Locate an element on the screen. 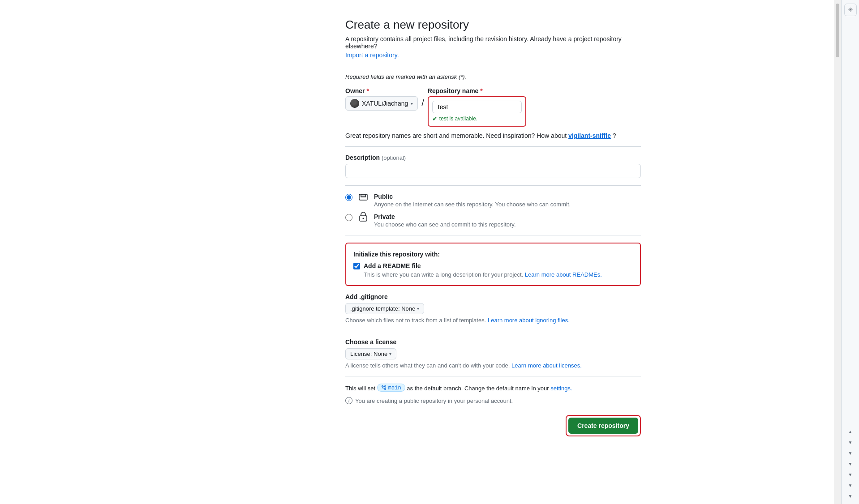 The height and width of the screenshot is (504, 859). lock-icon is located at coordinates (363, 217).